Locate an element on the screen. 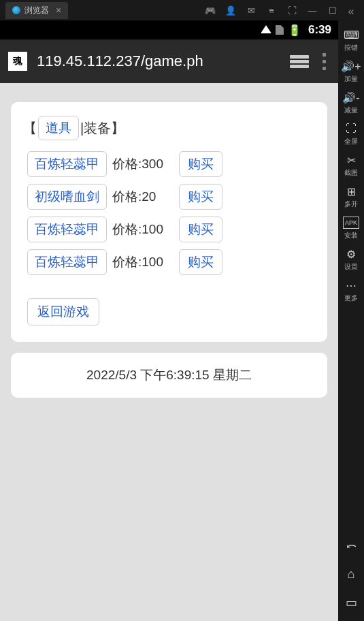  window-controls: 🎮 👤 ✉ ≡ ⛶ — ☐ ✕ is located at coordinates (282, 10).